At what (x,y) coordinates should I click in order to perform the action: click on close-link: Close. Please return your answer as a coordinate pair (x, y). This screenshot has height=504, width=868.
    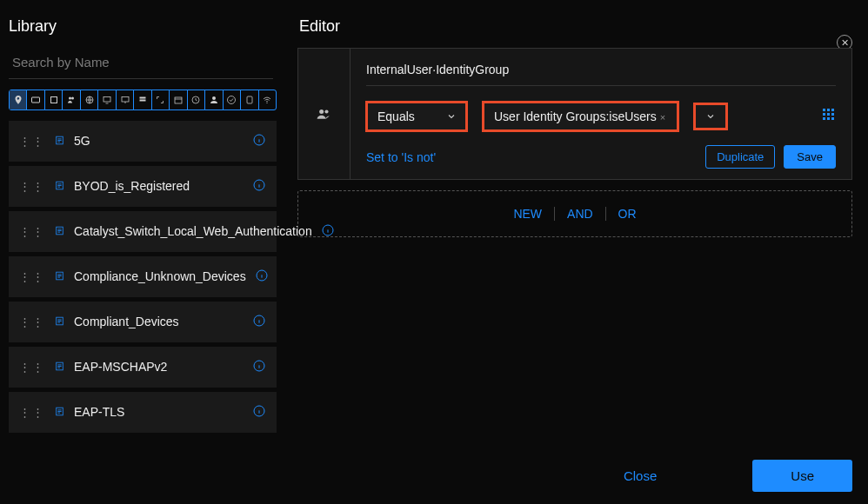
    Looking at the image, I should click on (640, 476).